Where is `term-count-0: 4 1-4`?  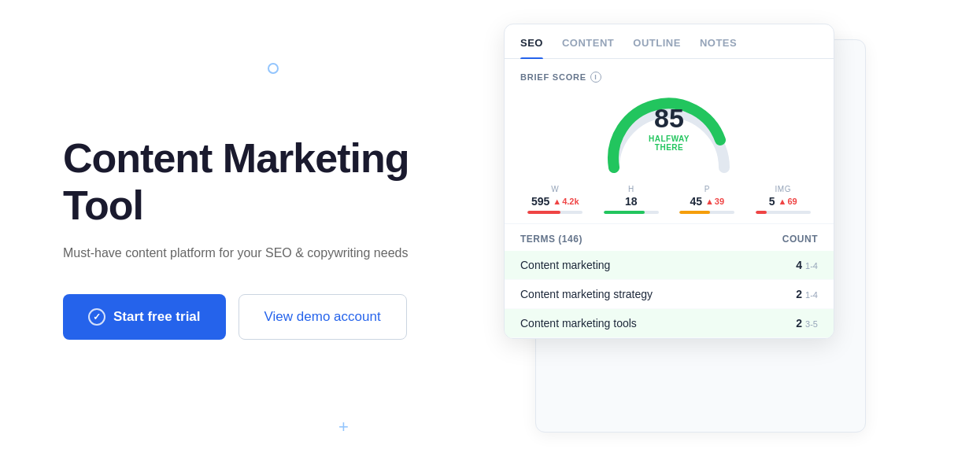 term-count-0: 4 1-4 is located at coordinates (807, 265).